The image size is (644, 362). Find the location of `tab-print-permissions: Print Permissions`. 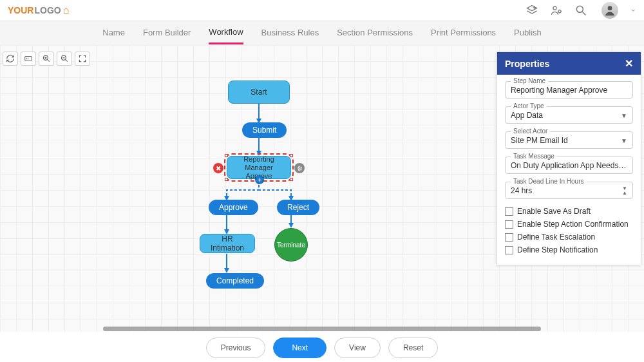

tab-print-permissions: Print Permissions is located at coordinates (464, 32).